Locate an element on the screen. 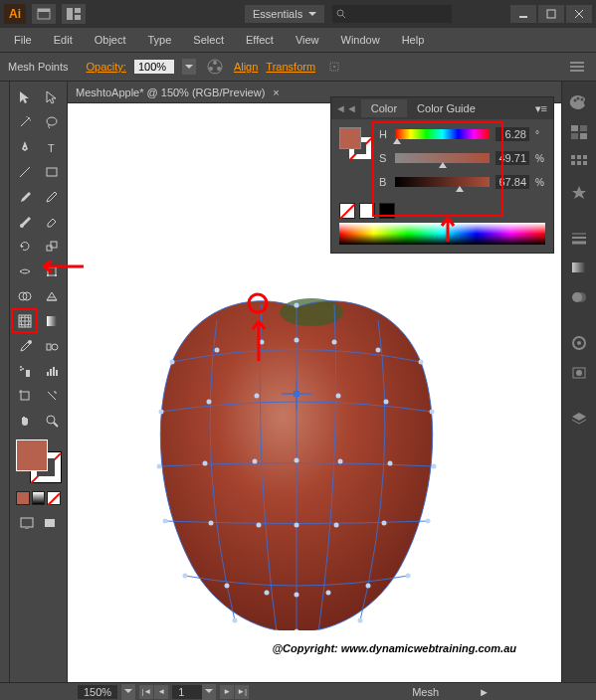 This screenshot has height=700, width=596. none-mode is located at coordinates (54, 498).